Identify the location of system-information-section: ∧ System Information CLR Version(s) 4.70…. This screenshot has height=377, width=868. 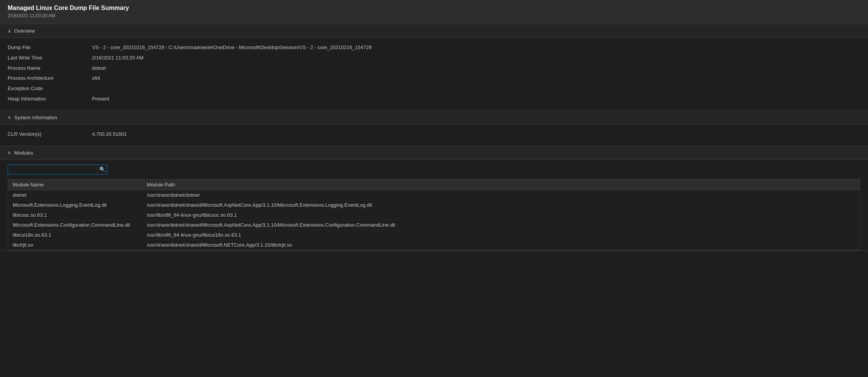
(434, 128).